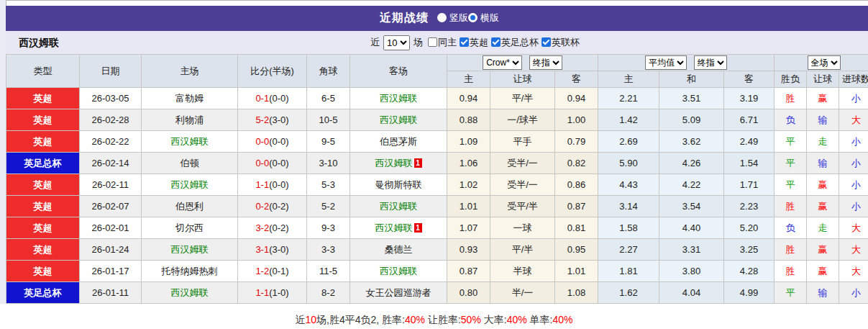 Image resolution: width=868 pixels, height=329 pixels. I want to click on subheader-handicap: 让球, so click(523, 79).